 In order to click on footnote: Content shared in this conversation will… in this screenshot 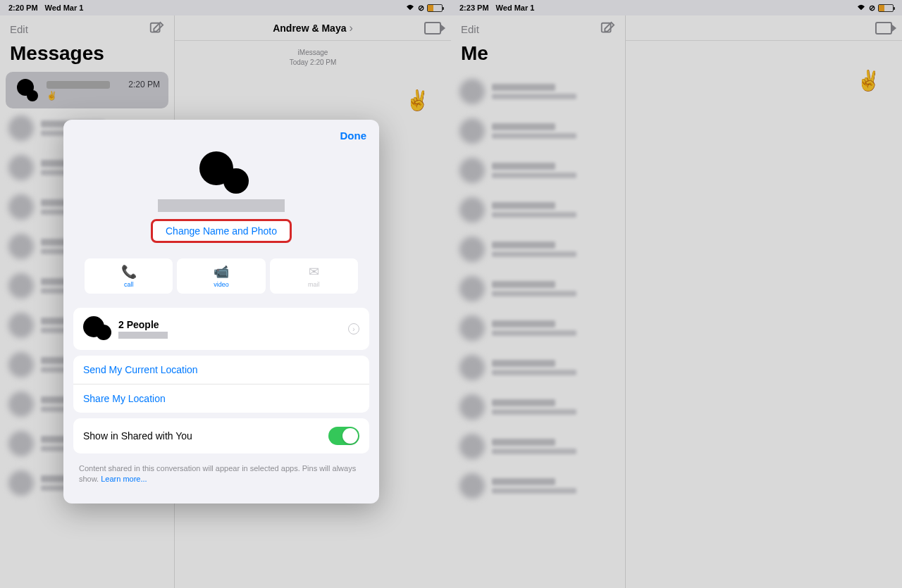, I will do `click(221, 475)`.